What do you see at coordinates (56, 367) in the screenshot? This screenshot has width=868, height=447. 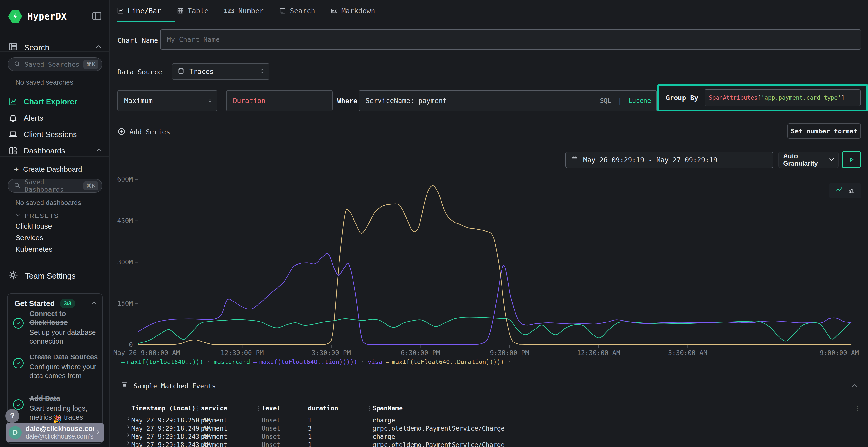 I see `get-started-item: Create Data SourcesConfigure where your …` at bounding box center [56, 367].